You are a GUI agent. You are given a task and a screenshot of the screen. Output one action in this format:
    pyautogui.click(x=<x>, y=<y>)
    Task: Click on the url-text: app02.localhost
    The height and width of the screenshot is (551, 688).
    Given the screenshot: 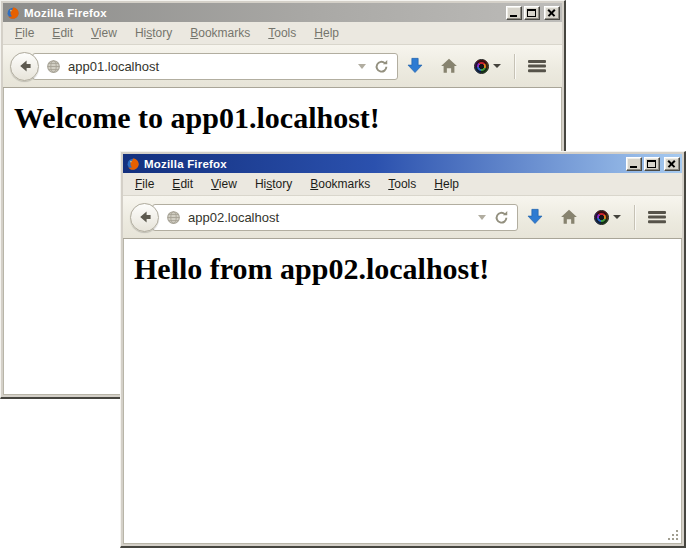 What is the action you would take?
    pyautogui.click(x=234, y=218)
    